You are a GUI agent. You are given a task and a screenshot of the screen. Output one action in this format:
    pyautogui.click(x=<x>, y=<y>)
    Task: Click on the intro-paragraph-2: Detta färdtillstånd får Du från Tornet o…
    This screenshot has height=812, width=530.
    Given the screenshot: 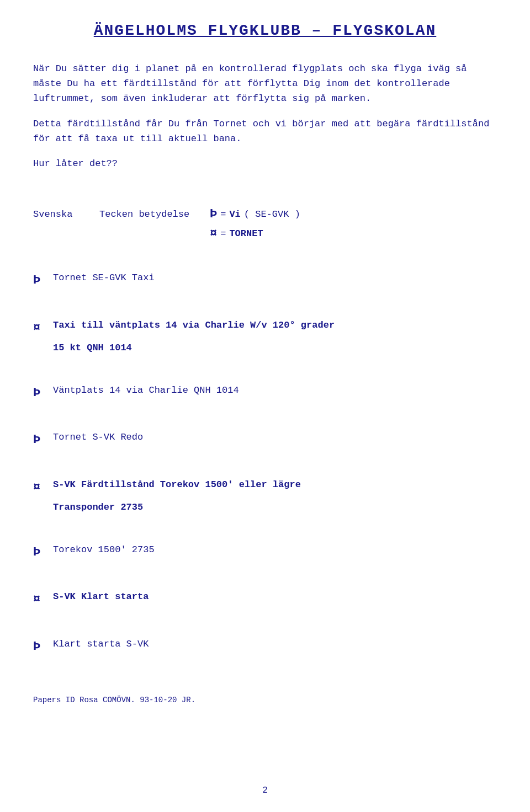 What is the action you would take?
    pyautogui.click(x=265, y=131)
    